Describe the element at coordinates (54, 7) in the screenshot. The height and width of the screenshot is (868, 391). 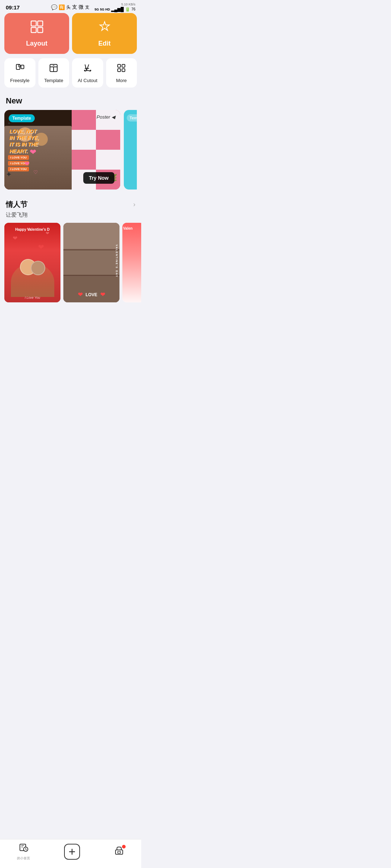
I see `chat-icon: 💬` at that location.